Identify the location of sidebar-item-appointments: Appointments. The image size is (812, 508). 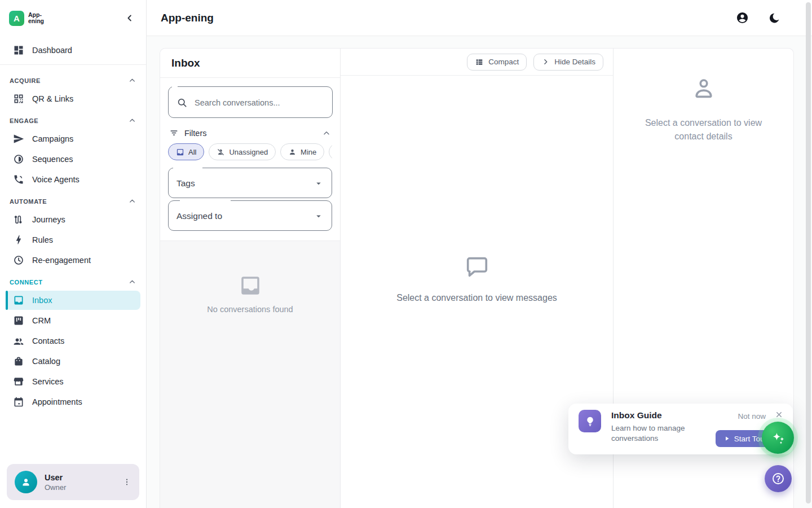
(73, 402).